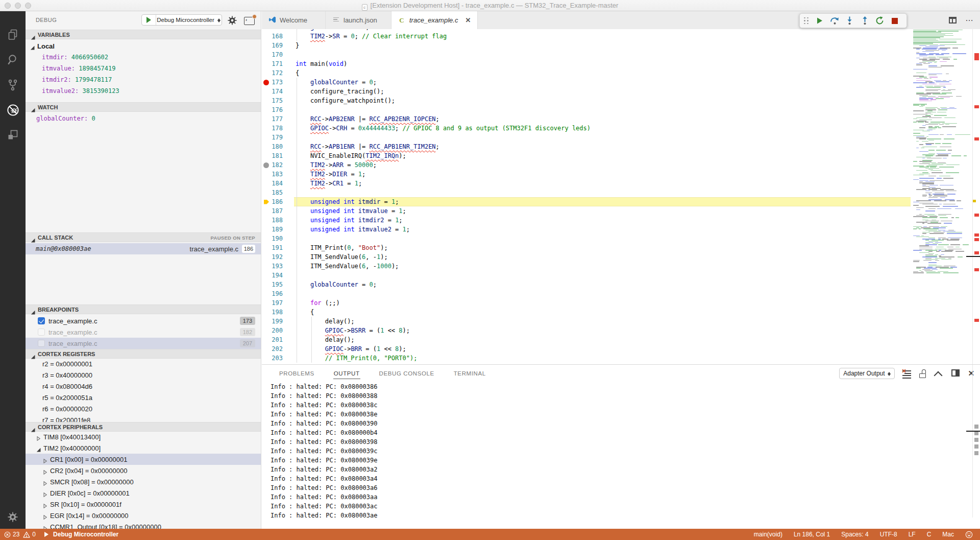 The width and height of the screenshot is (980, 540). I want to click on lock-scrolling-icon, so click(923, 374).